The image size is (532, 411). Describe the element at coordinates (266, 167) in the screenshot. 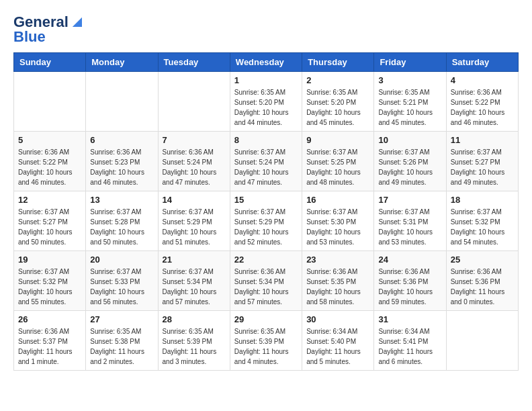

I see `day-info: Sunrise: 6:37 AMSunset: 5:24 PMDaylight:…` at that location.